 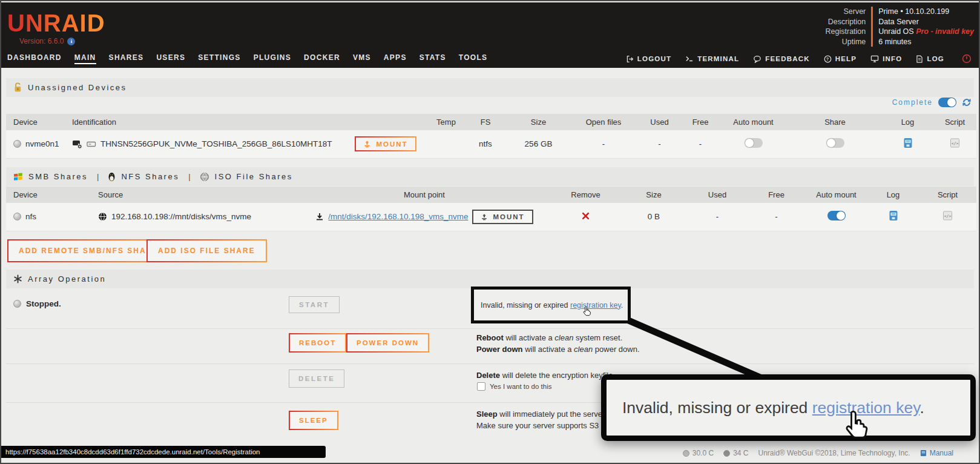 What do you see at coordinates (757, 59) in the screenshot?
I see `feedback-icon` at bounding box center [757, 59].